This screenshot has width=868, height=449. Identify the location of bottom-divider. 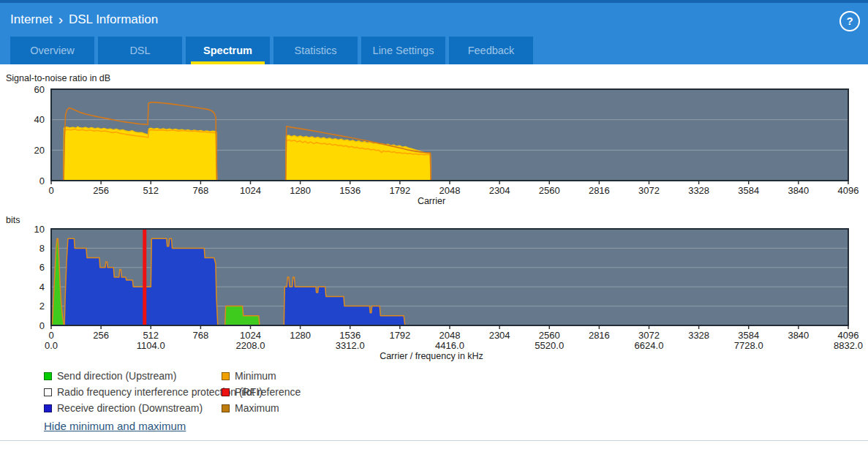
(434, 440).